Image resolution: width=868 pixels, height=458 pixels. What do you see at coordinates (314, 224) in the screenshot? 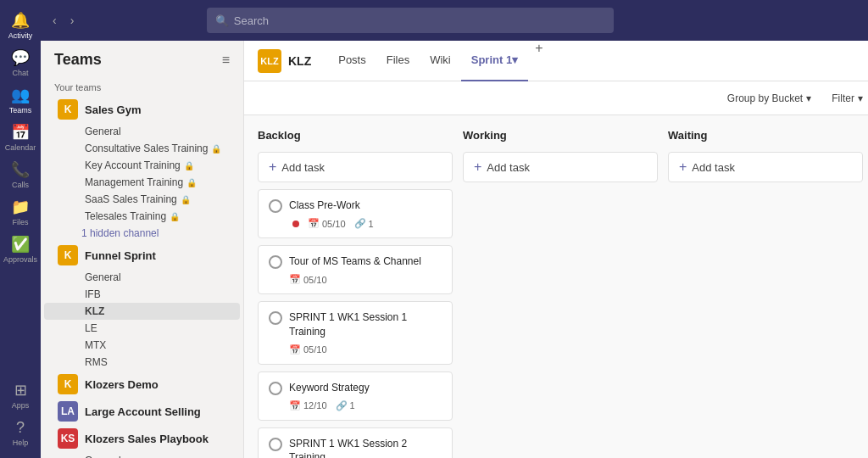
I see `calendar-meta-icon: 📅` at bounding box center [314, 224].